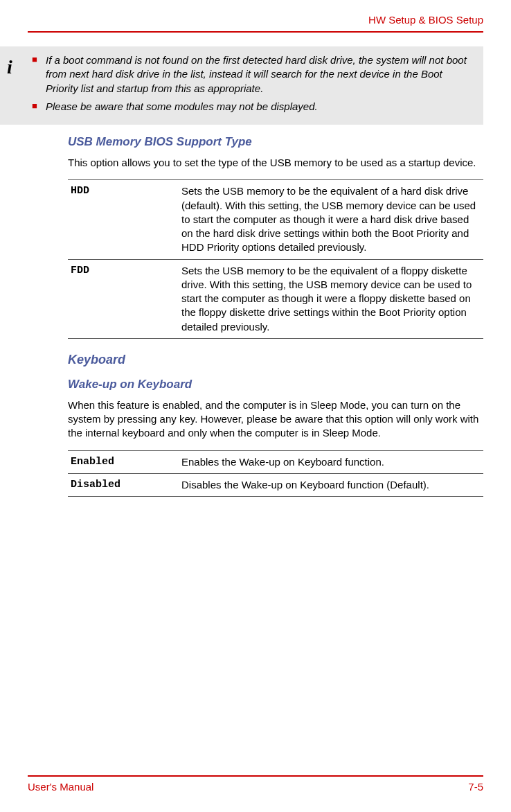 The image size is (511, 812). What do you see at coordinates (276, 485) in the screenshot?
I see `table-row: Disabled Disables the Wake-up on Keyboar…` at bounding box center [276, 485].